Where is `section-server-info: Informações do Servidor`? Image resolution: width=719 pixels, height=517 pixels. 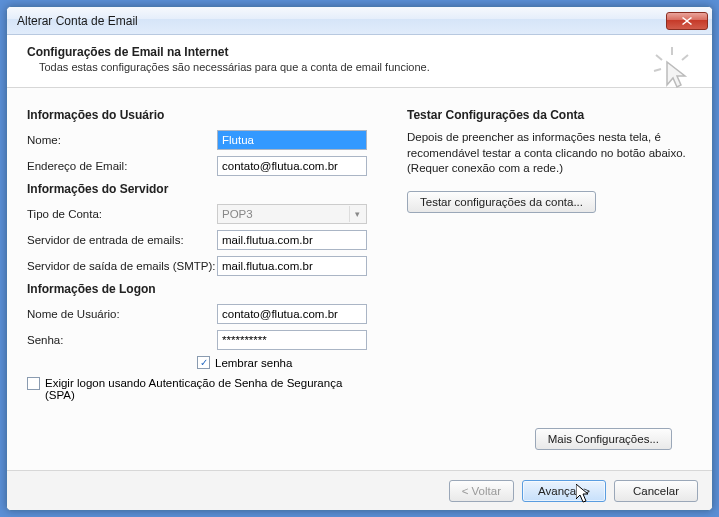
section-server-info: Informações do Servidor is located at coordinates (207, 189).